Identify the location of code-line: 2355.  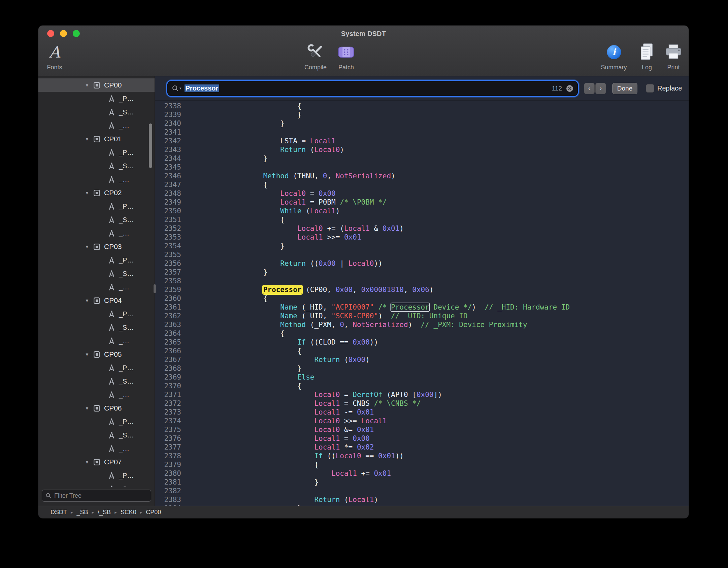
(422, 255).